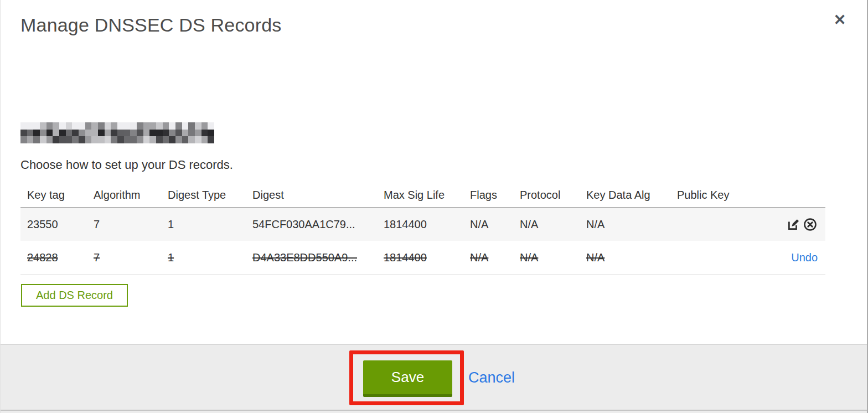 This screenshot has height=413, width=868. Describe the element at coordinates (434, 411) in the screenshot. I see `bottom-edge-divider` at that location.